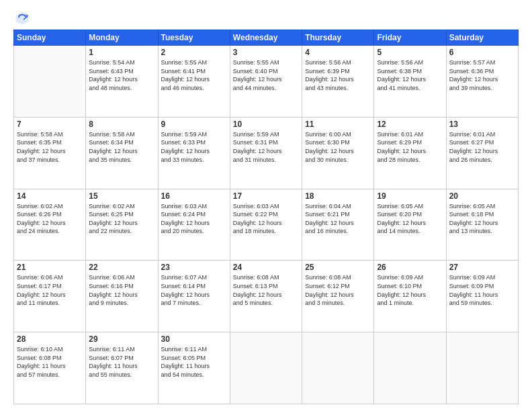  I want to click on day-number: 24, so click(266, 267).